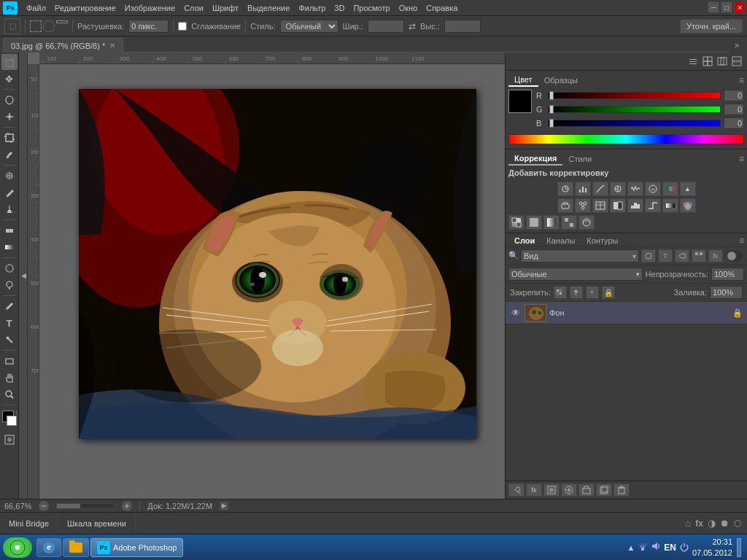  I want to click on document-tab: 03.jpg @ 66,7% (RGB/8) * ✕, so click(63, 45).